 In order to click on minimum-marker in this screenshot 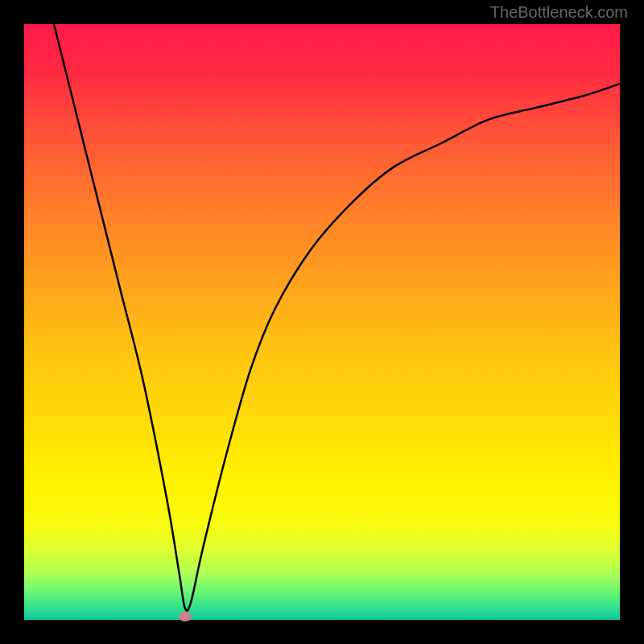, I will do `click(185, 617)`.